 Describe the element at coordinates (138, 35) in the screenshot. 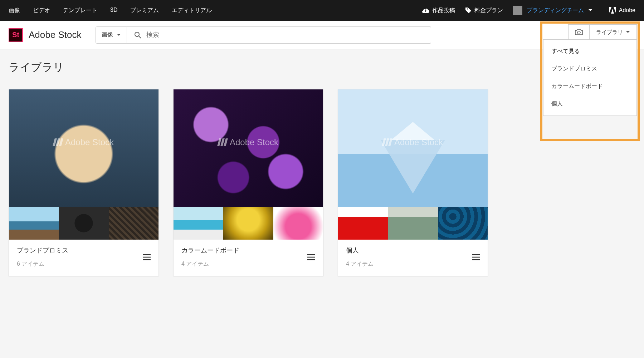

I see `search-icon` at that location.